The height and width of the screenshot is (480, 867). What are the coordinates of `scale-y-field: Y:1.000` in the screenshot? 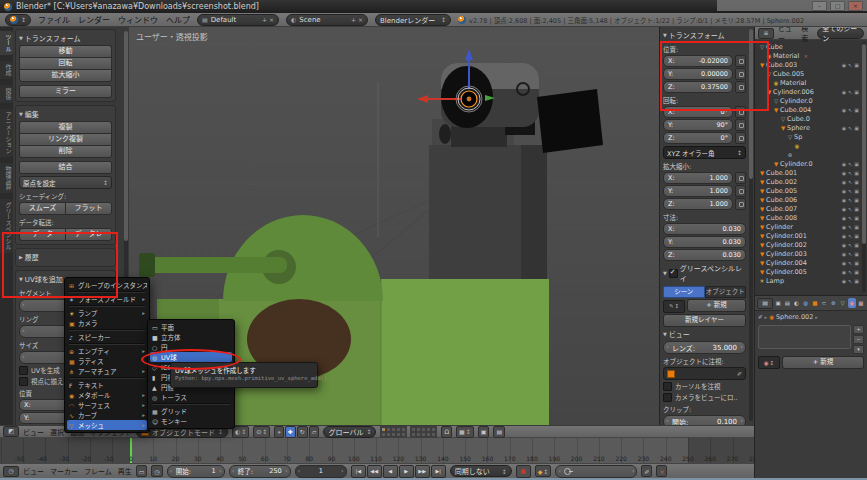 It's located at (698, 191).